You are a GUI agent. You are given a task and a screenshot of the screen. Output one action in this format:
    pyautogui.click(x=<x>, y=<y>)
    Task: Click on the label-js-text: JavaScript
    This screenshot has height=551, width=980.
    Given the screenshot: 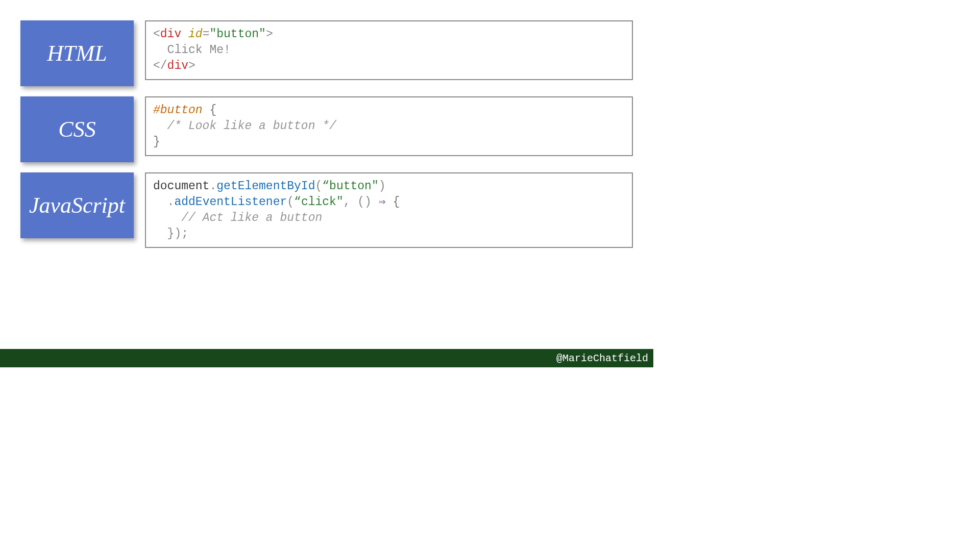 What is the action you would take?
    pyautogui.click(x=77, y=205)
    